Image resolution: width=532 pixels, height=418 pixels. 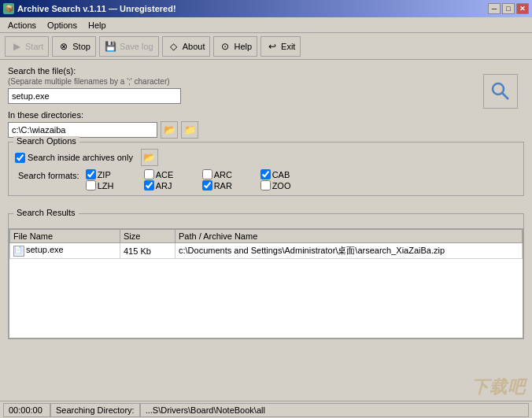 What do you see at coordinates (266, 157) in the screenshot?
I see `archives-only-row: Search inside archives only 📂` at bounding box center [266, 157].